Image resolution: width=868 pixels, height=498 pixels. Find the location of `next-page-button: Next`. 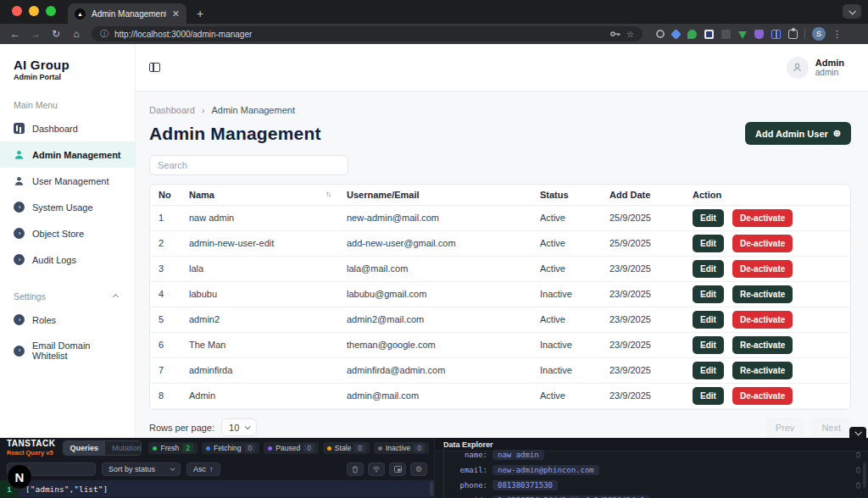

next-page-button: Next is located at coordinates (831, 428).